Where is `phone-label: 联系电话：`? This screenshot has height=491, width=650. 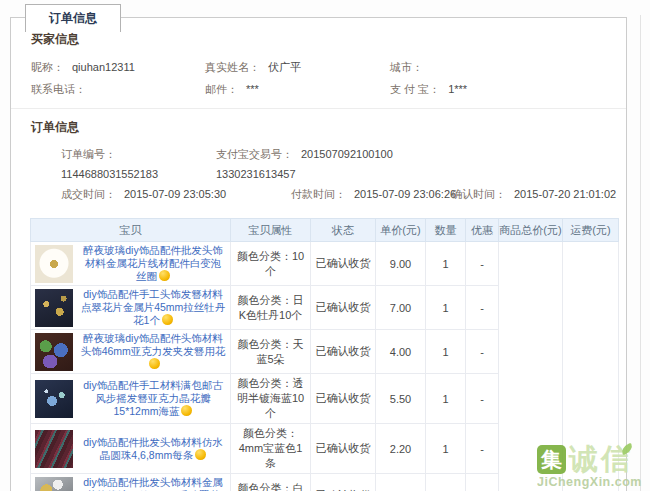 phone-label: 联系电话： is located at coordinates (58, 89).